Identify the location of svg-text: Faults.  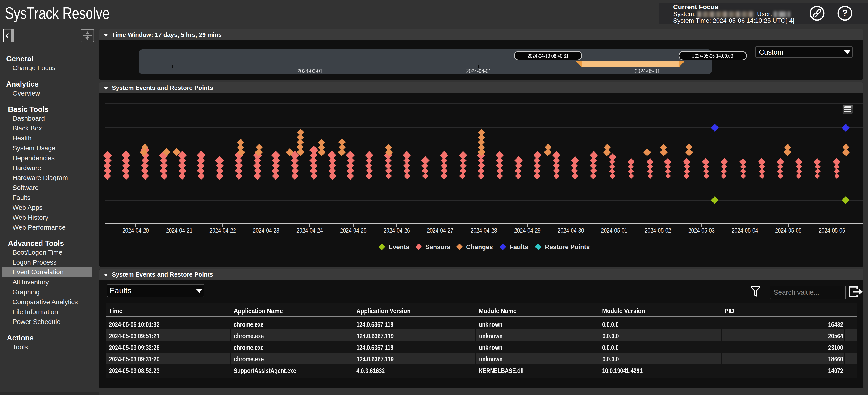
(519, 247).